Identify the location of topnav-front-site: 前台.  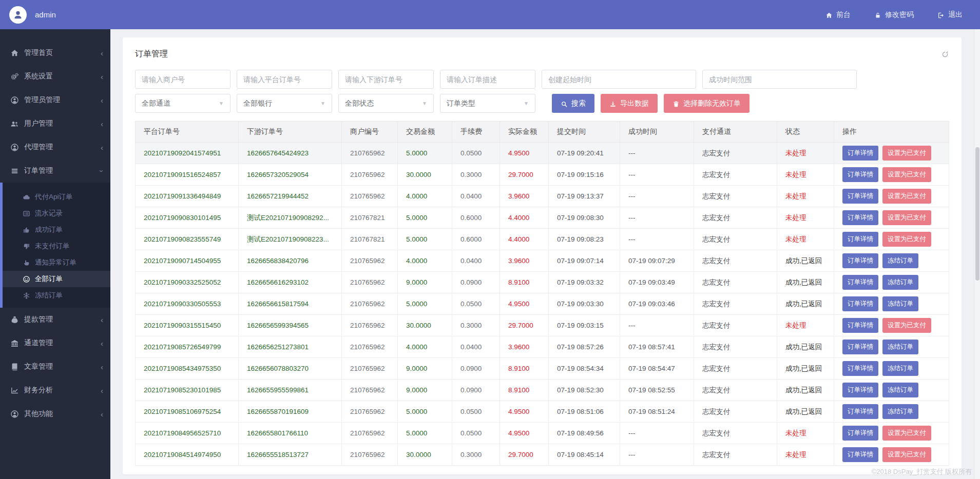
(838, 15).